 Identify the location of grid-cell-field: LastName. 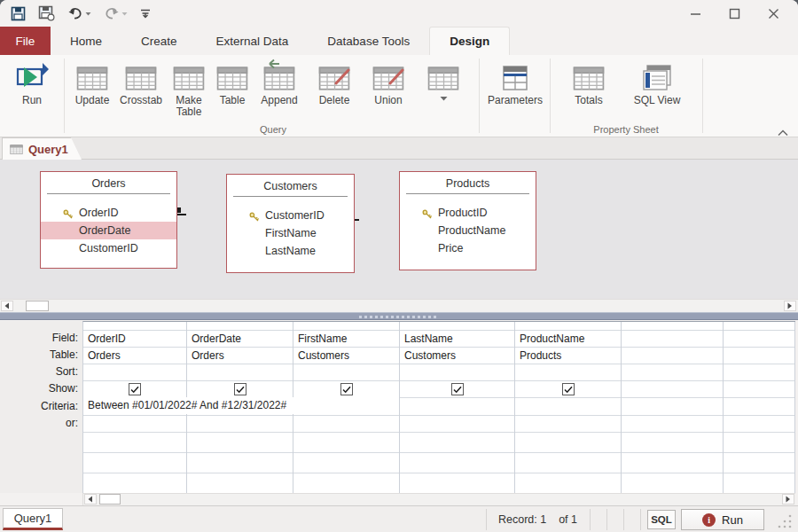
(458, 339).